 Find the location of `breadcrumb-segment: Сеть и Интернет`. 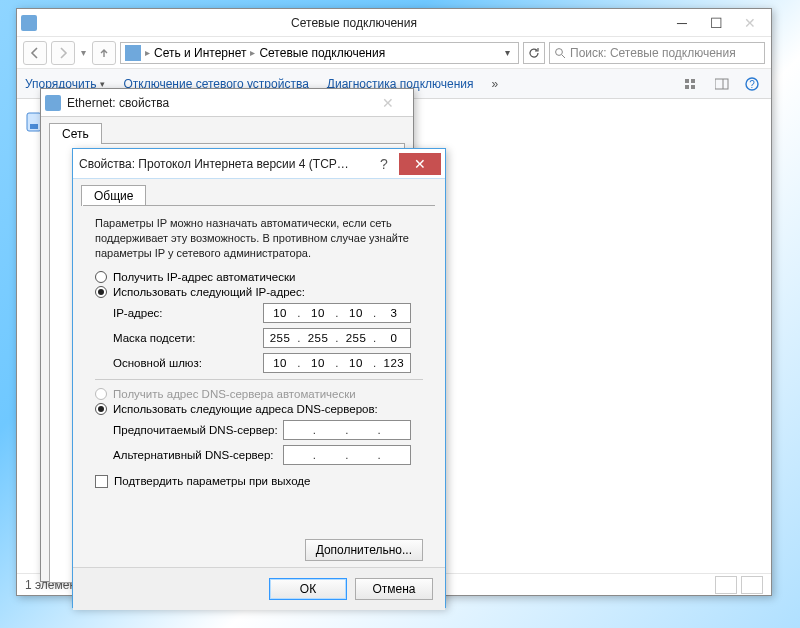

breadcrumb-segment: Сеть и Интернет is located at coordinates (200, 53).